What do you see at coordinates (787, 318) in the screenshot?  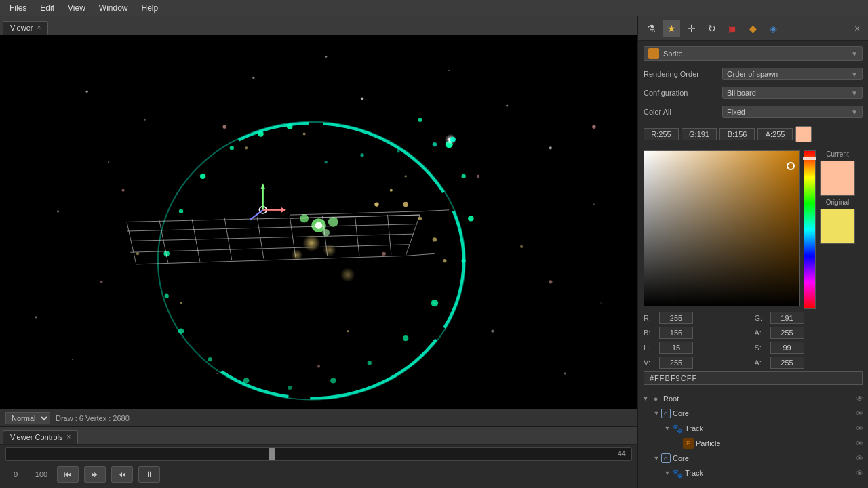 I see `g-input` at bounding box center [787, 318].